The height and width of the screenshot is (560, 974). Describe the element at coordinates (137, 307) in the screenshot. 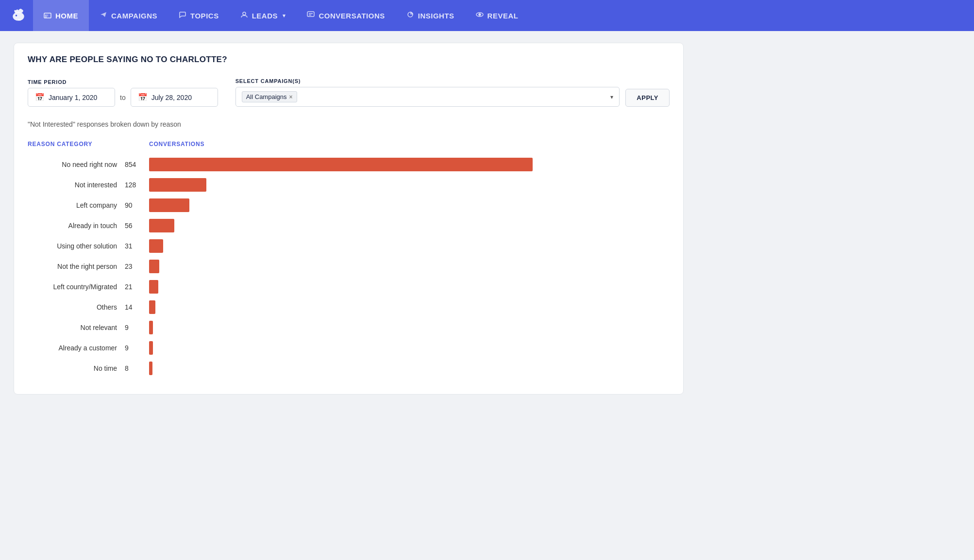

I see `row-count: 14` at that location.